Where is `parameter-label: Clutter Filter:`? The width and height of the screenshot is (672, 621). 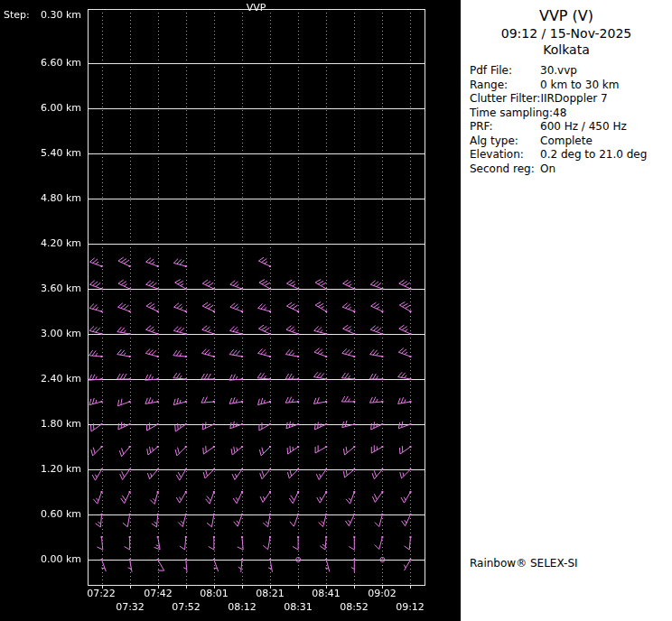 parameter-label: Clutter Filter: is located at coordinates (505, 99).